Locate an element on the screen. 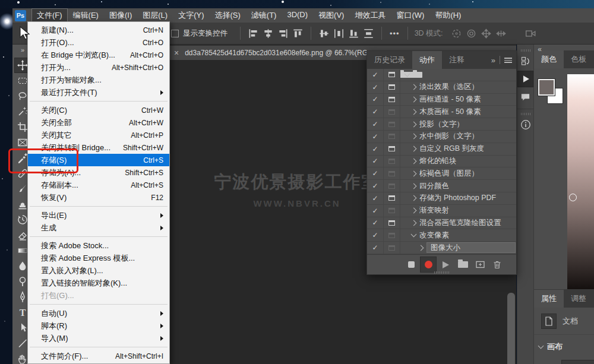 Image resolution: width=594 pixels, height=364 pixels. file-menu-item: 新建(N)...Ctrl+N is located at coordinates (99, 30).